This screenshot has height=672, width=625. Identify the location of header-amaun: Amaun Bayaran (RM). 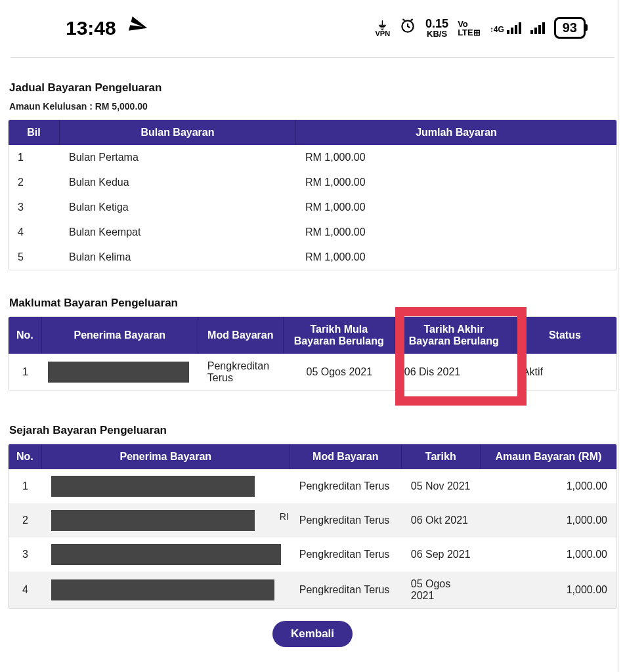
(549, 457).